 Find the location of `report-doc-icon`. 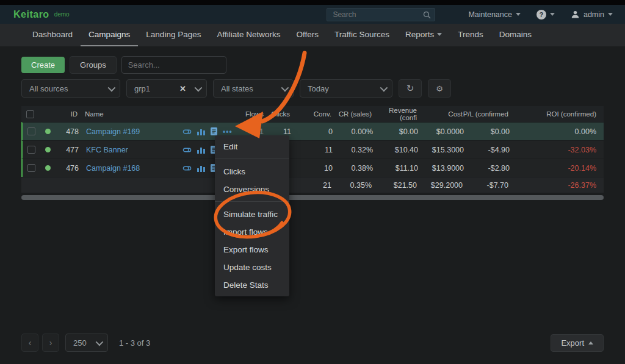

report-doc-icon is located at coordinates (214, 132).